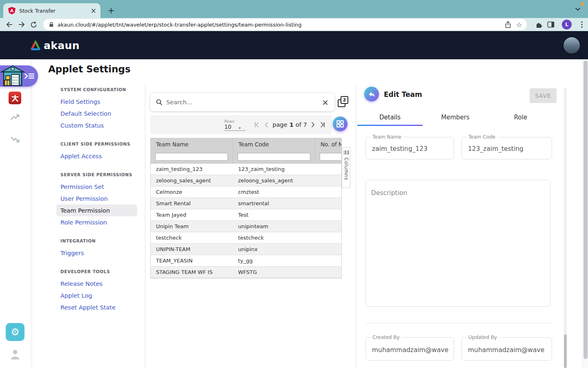 This screenshot has height=368, width=588. I want to click on next-page-icon, so click(313, 125).